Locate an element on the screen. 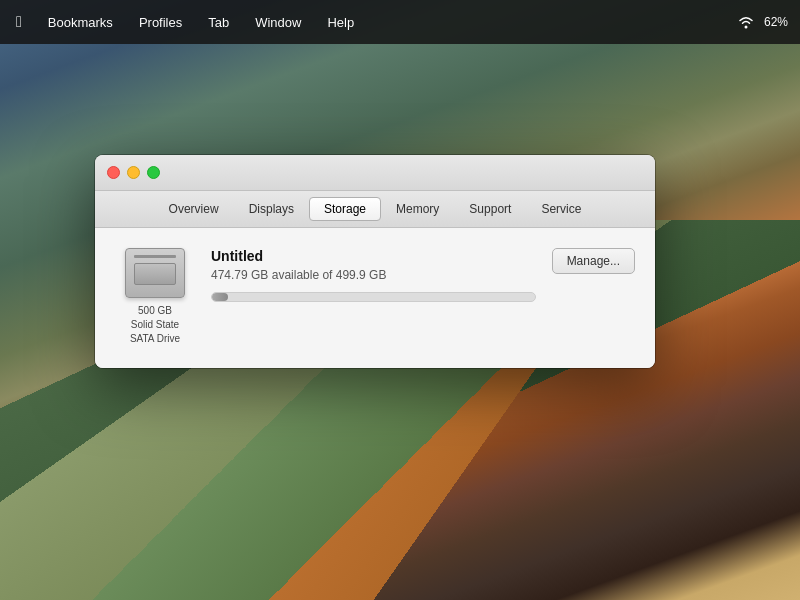 The width and height of the screenshot is (800, 600). menubar-left:  Bookmarks Profiles Tab Window Help is located at coordinates (185, 22).